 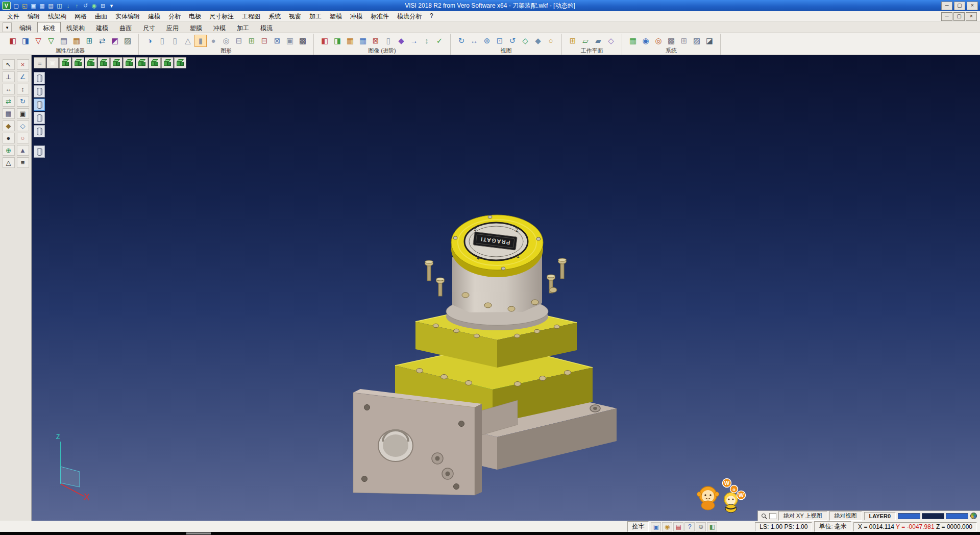 I want to click on dock-plane-icon: ◇, so click(x=23, y=126).